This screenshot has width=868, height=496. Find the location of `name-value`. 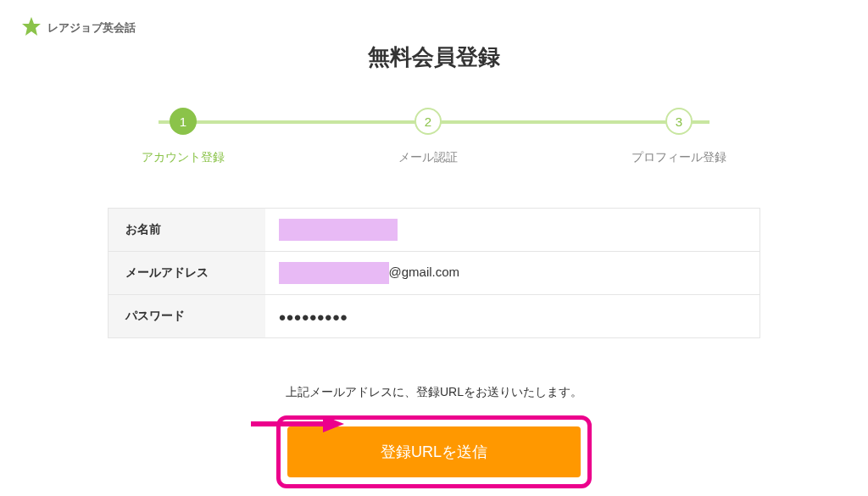

name-value is located at coordinates (513, 231).